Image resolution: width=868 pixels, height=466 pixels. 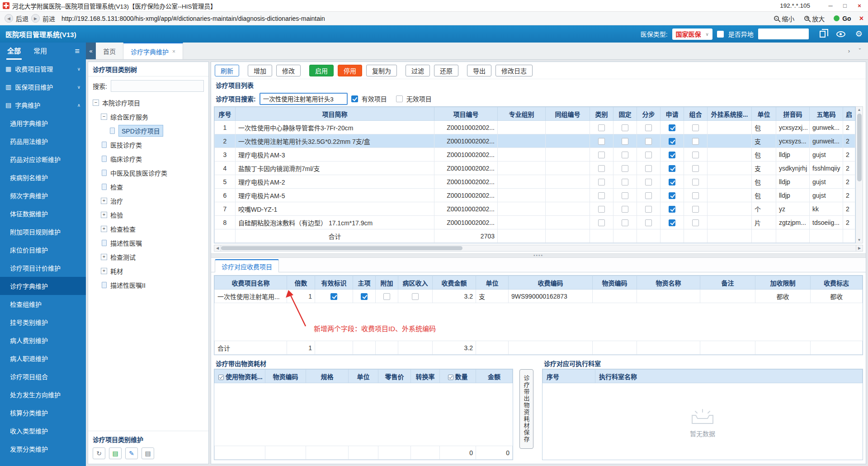 I want to click on copy-as-button: 复制为, so click(x=382, y=71).